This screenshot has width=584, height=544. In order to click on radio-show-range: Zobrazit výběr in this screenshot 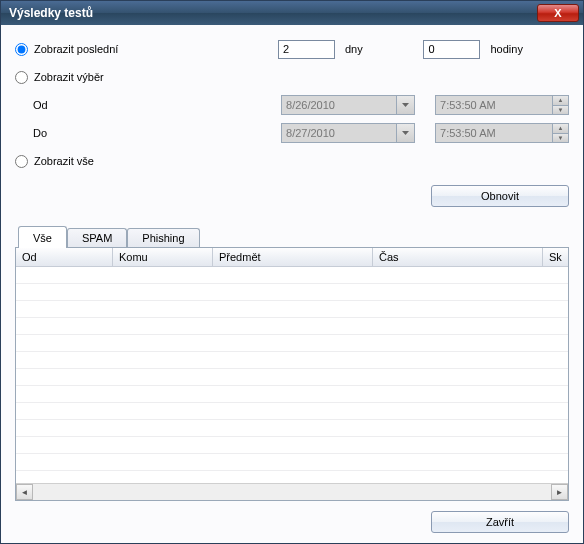, I will do `click(75, 78)`.